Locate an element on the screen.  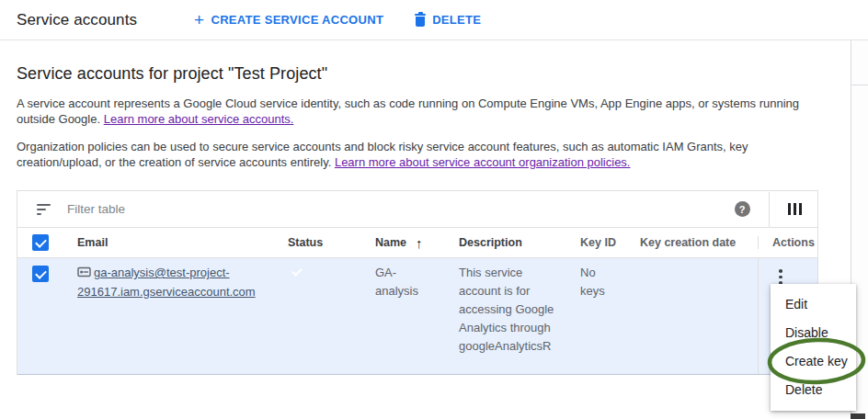
learn-more-service-accounts-link: Learn more about service accounts. is located at coordinates (199, 119).